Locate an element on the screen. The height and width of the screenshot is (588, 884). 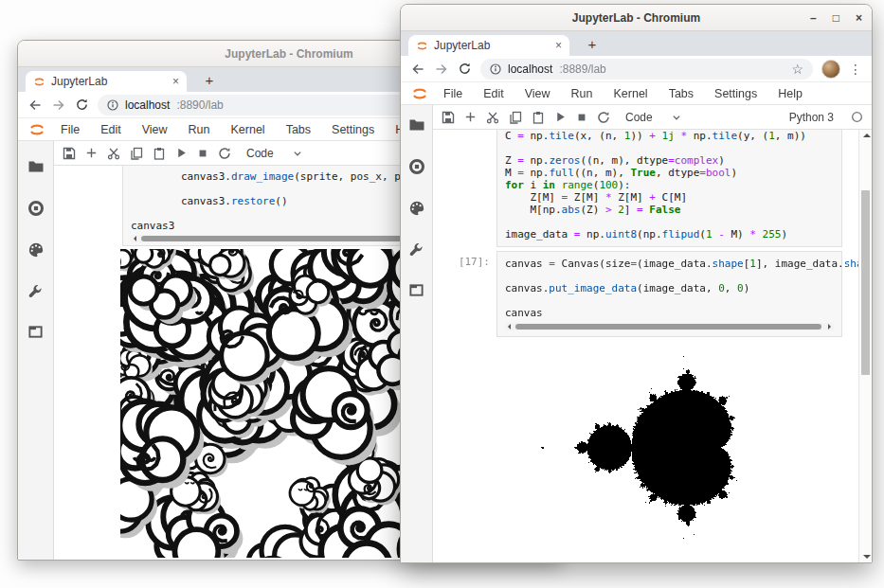
menu-help: Help is located at coordinates (790, 94).